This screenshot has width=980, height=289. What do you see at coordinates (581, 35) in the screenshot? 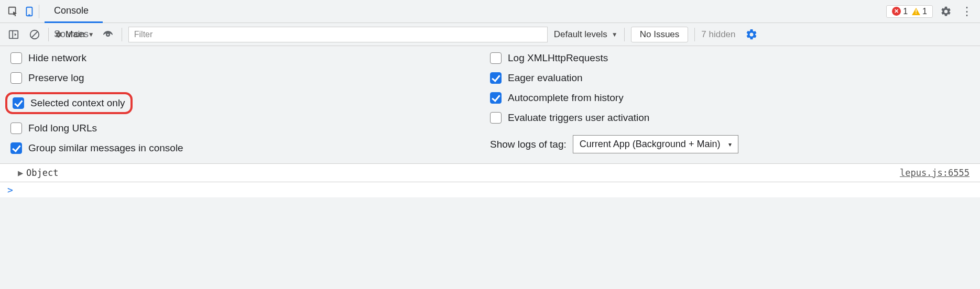
I see `levels-label: Default levels` at bounding box center [581, 35].